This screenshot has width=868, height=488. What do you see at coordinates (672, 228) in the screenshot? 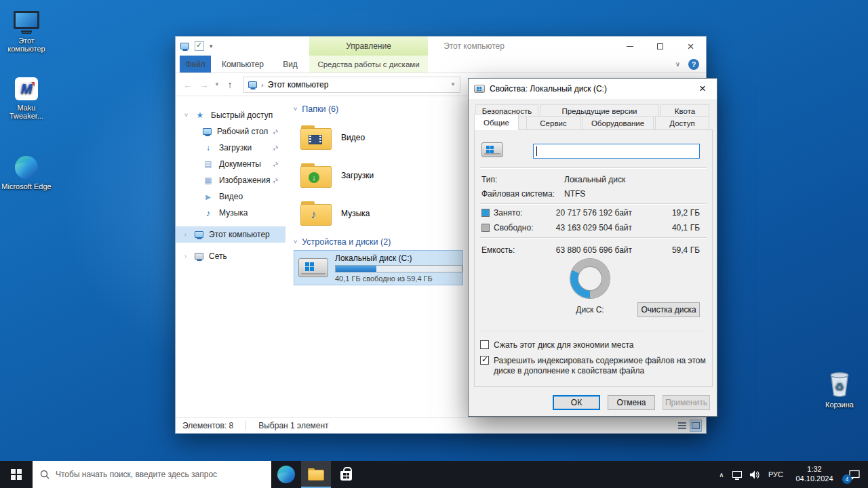
I see `free-size: 40,1 ГБ` at bounding box center [672, 228].